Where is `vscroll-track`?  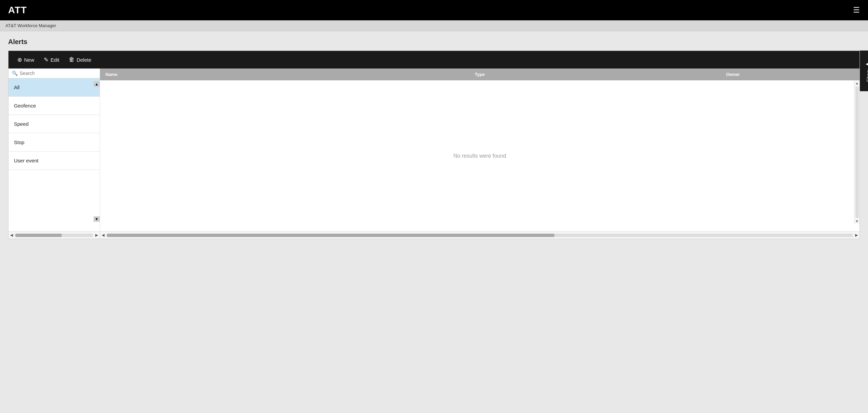
vscroll-track is located at coordinates (857, 152).